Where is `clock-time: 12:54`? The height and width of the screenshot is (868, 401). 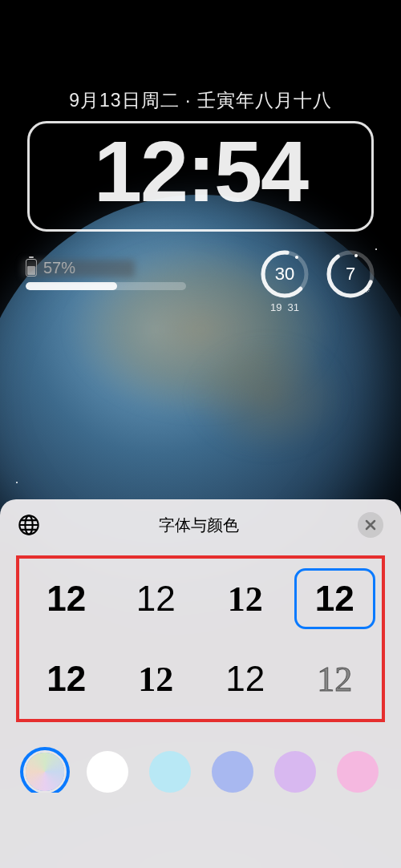 clock-time: 12:54 is located at coordinates (200, 172).